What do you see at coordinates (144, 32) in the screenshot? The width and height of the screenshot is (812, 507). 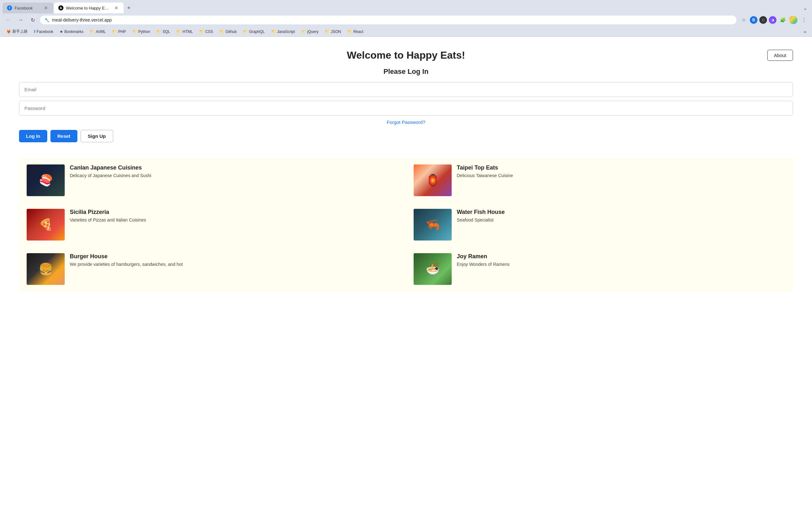 I see `bookmark-label-python: Python` at bounding box center [144, 32].